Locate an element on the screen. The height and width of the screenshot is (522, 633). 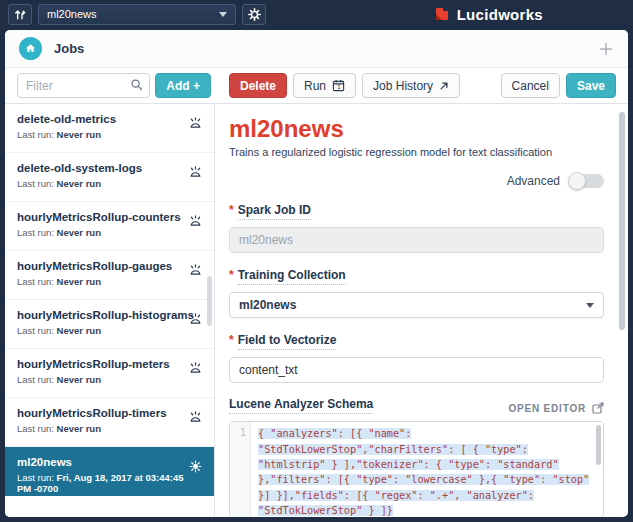
app-selector-value: ml20news is located at coordinates (133, 14).